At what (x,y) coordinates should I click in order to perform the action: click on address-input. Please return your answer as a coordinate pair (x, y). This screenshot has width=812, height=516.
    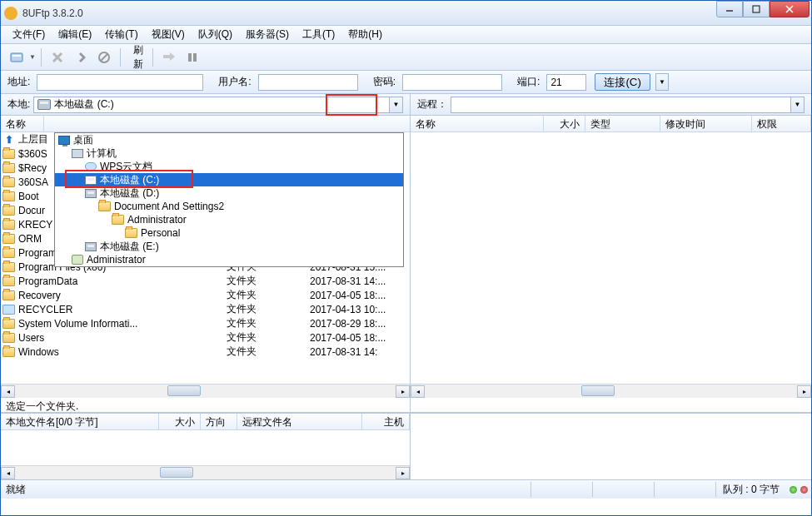
    Looking at the image, I should click on (120, 82).